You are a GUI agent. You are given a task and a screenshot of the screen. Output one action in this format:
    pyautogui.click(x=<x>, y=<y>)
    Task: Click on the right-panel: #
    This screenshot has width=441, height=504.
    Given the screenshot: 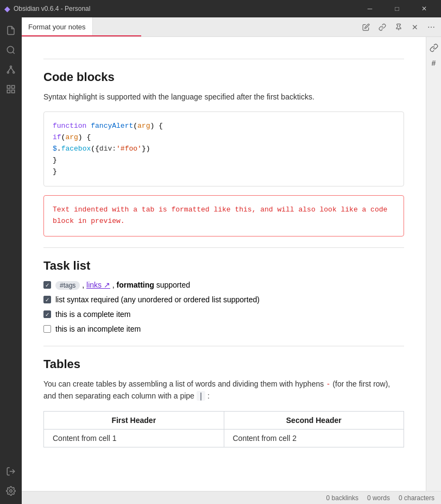 What is the action you would take?
    pyautogui.click(x=433, y=264)
    